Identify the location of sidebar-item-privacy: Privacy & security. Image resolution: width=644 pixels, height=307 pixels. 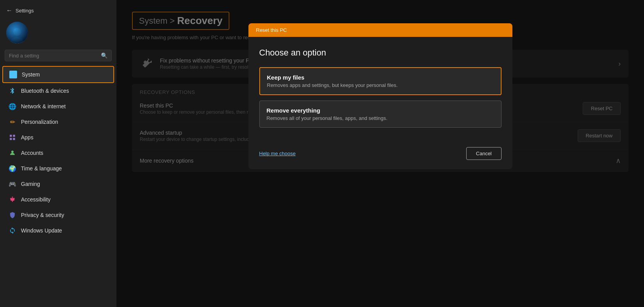
(58, 215).